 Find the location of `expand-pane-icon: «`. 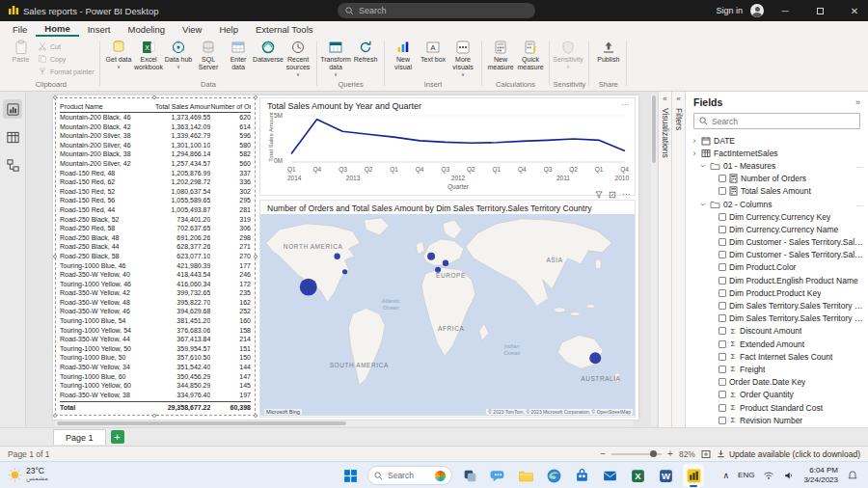

expand-pane-icon: « is located at coordinates (678, 97).